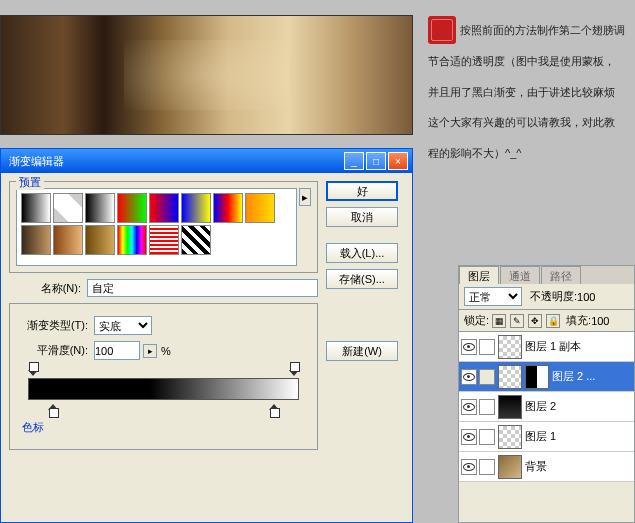 This screenshot has width=635, height=523. What do you see at coordinates (540, 436) in the screenshot?
I see `layer-label: 图层 1` at bounding box center [540, 436].